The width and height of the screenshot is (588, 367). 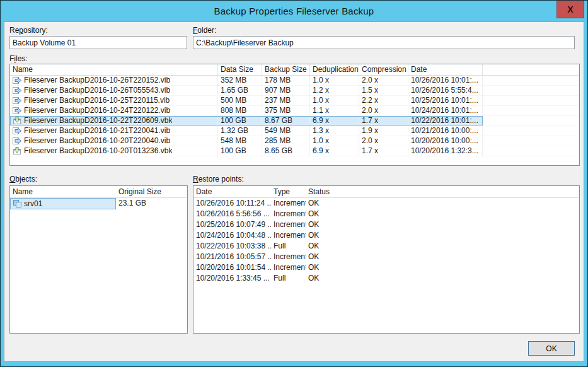 What do you see at coordinates (335, 131) in the screenshot?
I see `file-deduplication: 1.3 x` at bounding box center [335, 131].